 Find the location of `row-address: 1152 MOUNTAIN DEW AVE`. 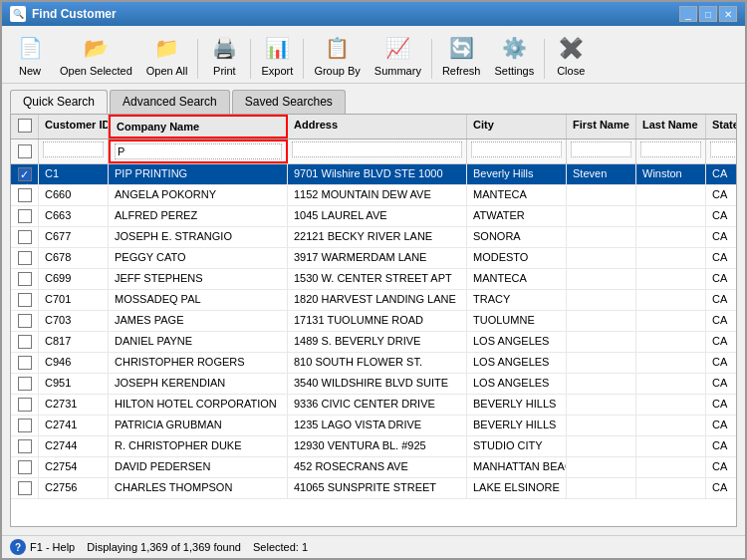

row-address: 1152 MOUNTAIN DEW AVE is located at coordinates (377, 195).